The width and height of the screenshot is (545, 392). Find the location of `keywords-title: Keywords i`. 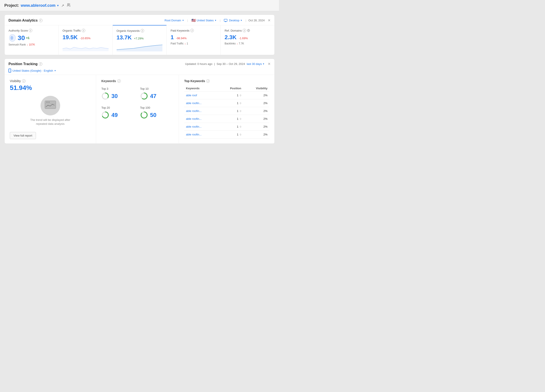

keywords-title: Keywords i is located at coordinates (137, 81).